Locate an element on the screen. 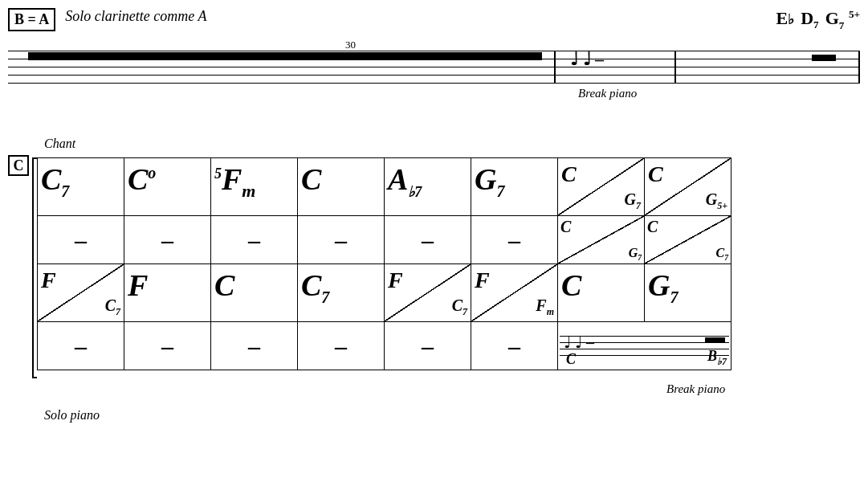  staff-break-cell: ♩ ♩ – C B♭7 is located at coordinates (645, 346).